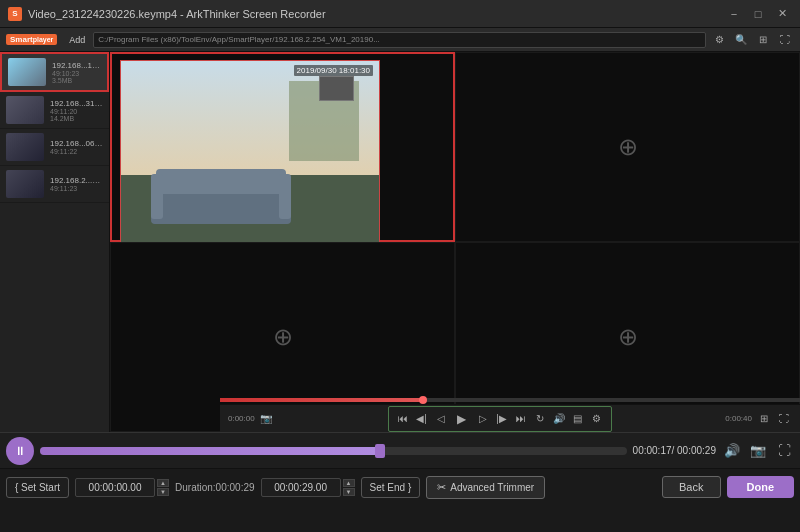 The image size is (800, 532). I want to click on vc-right-controls: 0:00:40 ⊞ ⛶, so click(758, 419).